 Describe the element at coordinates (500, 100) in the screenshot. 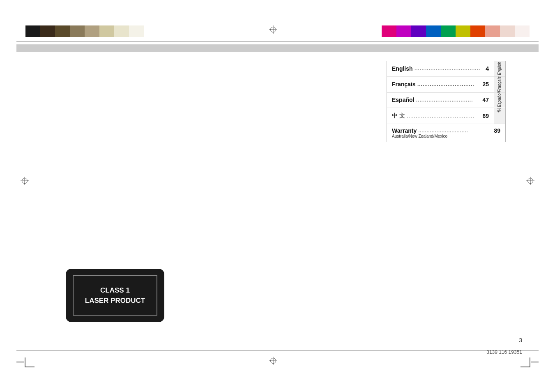

I see `toc-tab-espanol: Español` at that location.